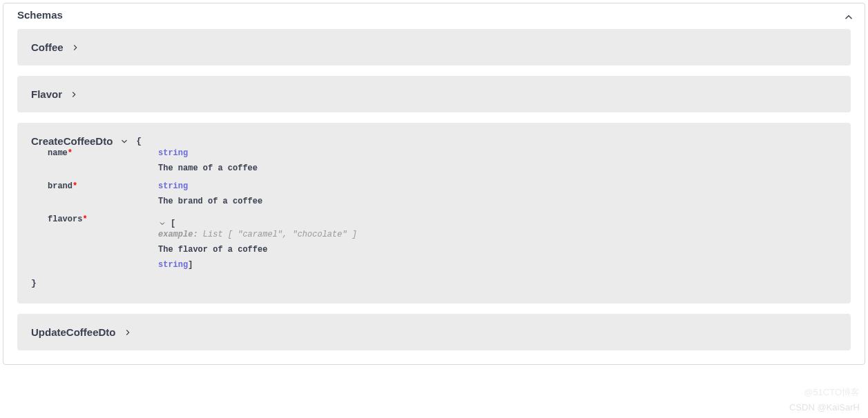 The height and width of the screenshot is (418, 868). Describe the element at coordinates (40, 15) in the screenshot. I see `schemas-title: Schemas` at that location.